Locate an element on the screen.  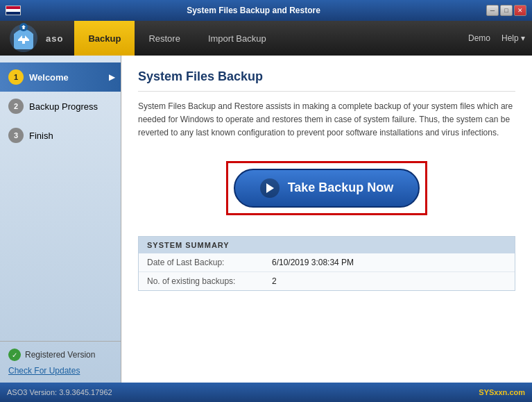
red-highlight-box: Take Backup Now is located at coordinates (327, 188).